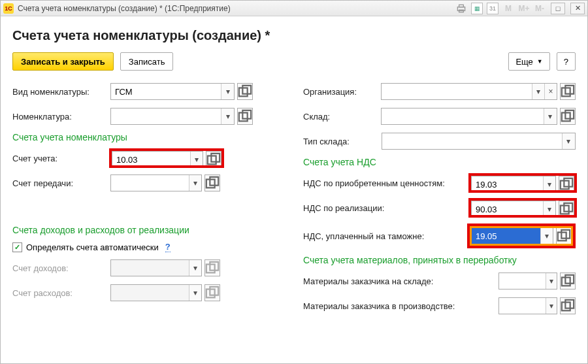  What do you see at coordinates (195, 293) in the screenshot?
I see `schet-rashodov-dropdown: ▾` at bounding box center [195, 293].